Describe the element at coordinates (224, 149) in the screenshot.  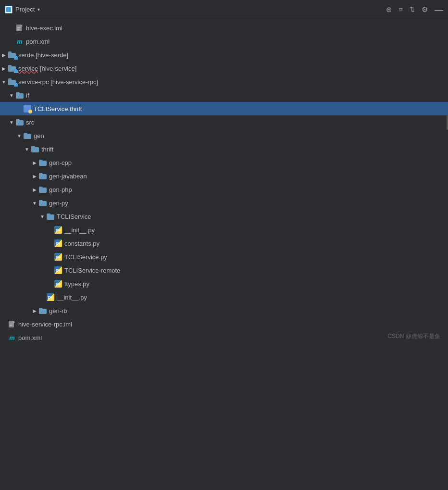
I see `tree-item-thrift: thrift` at that location.